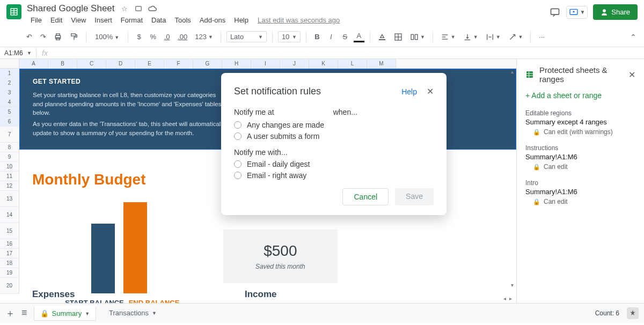  What do you see at coordinates (213, 20) in the screenshot?
I see `menu-addons: Add-ons` at bounding box center [213, 20].